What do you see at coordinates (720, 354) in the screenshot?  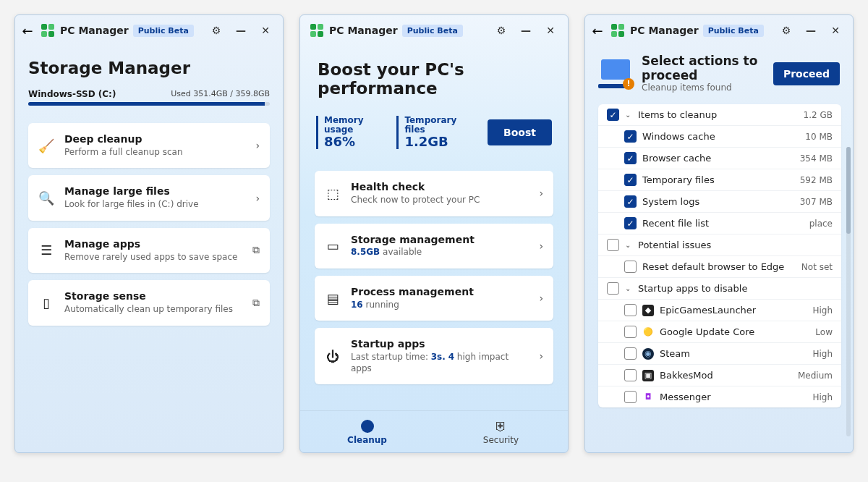 I see `item-steam: ◉ Steam High` at bounding box center [720, 354].